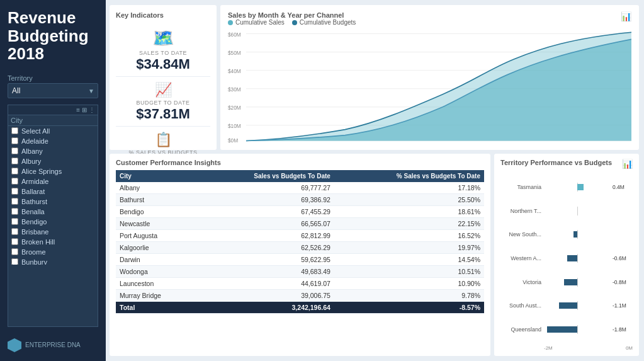 The height and width of the screenshot is (361, 644). What do you see at coordinates (53, 202) in the screenshot?
I see `list-item: Bathurst` at bounding box center [53, 202].